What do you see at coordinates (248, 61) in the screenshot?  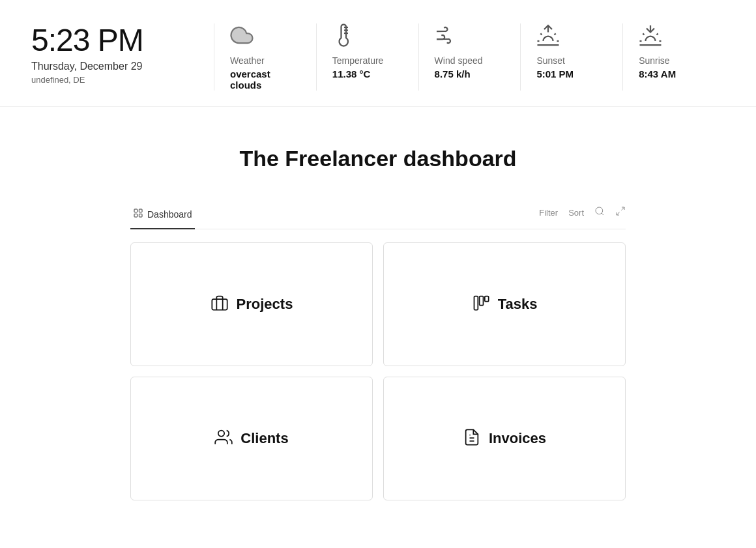 I see `weather-label: Weather` at bounding box center [248, 61].